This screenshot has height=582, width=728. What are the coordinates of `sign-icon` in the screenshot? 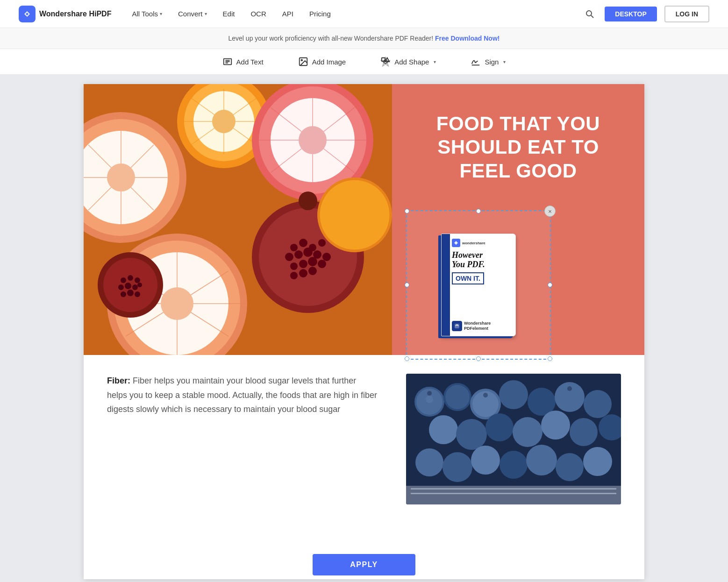 It's located at (476, 62).